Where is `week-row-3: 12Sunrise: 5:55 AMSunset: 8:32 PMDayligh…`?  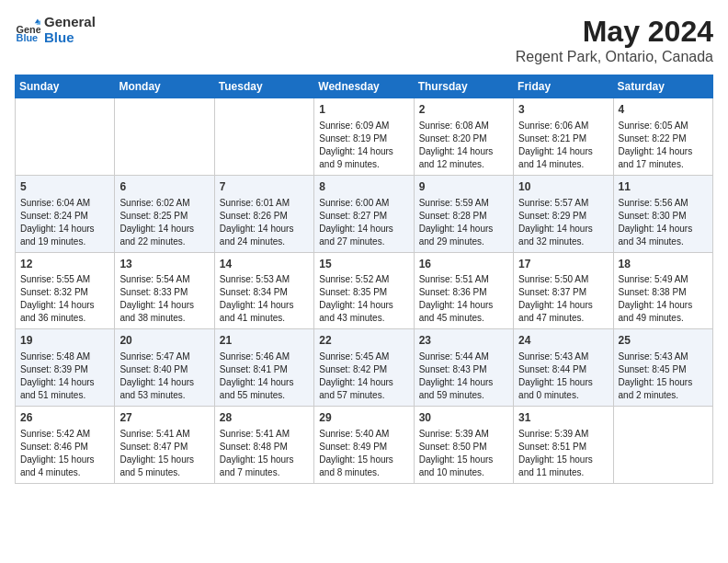 week-row-3: 12Sunrise: 5:55 AMSunset: 8:32 PMDayligh… is located at coordinates (364, 291).